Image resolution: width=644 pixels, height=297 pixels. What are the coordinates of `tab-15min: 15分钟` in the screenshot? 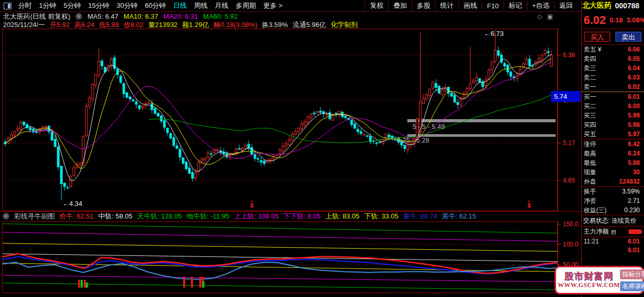 It's located at (98, 6).